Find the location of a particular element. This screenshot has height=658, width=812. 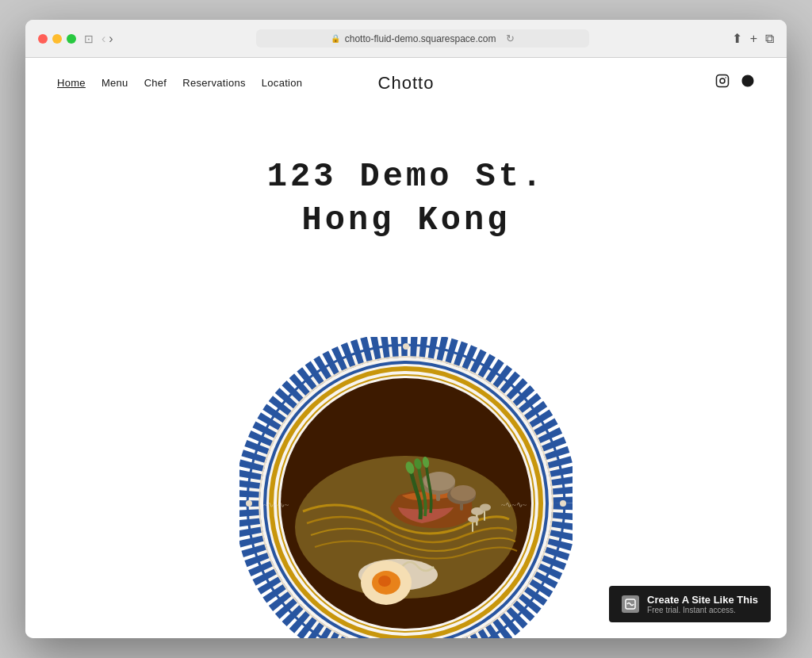

address-bar-wrapper: 🔒 chotto-fluid-demo.squarespace.com ↻ is located at coordinates (423, 38).